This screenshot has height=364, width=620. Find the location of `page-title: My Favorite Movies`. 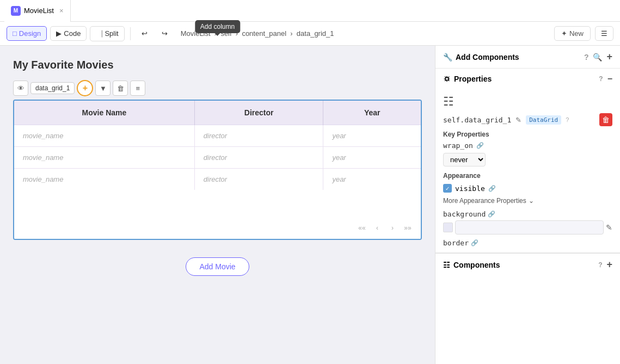

page-title: My Favorite Movies is located at coordinates (218, 65).